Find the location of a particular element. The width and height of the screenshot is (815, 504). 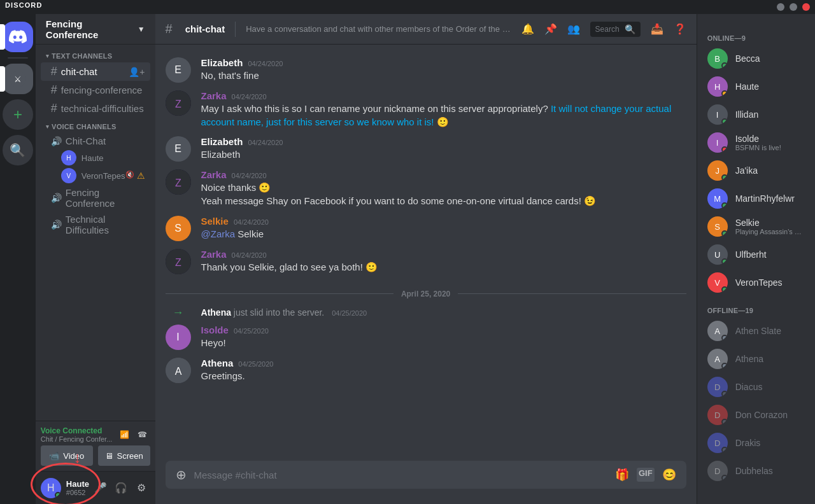

member-info: VeronTepes is located at coordinates (759, 283).